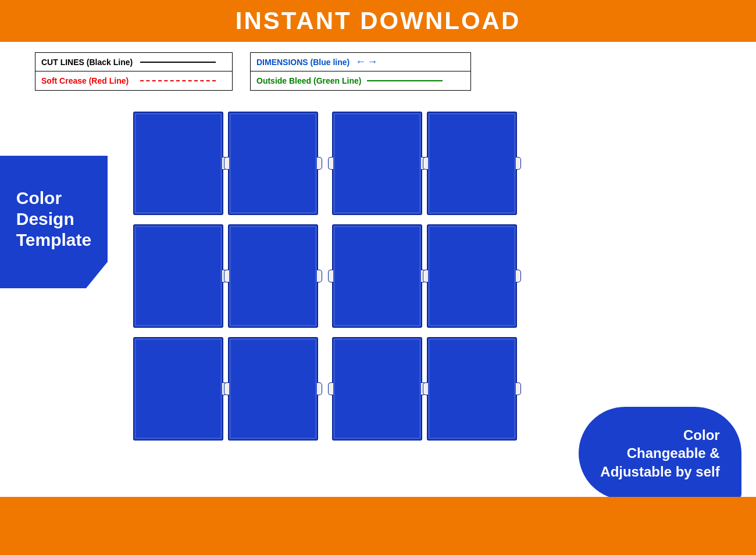 This screenshot has height=555, width=756. Describe the element at coordinates (134, 81) in the screenshot. I see `legend-soft-crease: Soft Crease (Red Line)` at that location.